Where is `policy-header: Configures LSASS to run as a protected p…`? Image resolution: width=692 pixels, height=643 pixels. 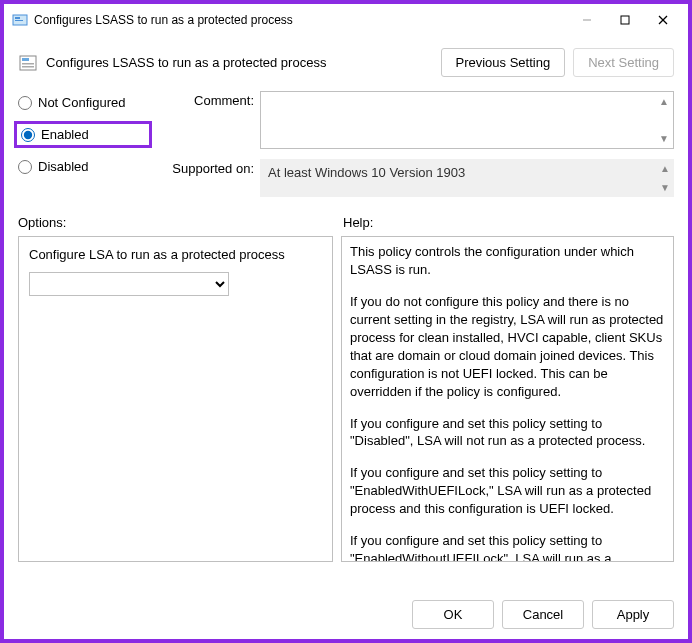
policy-header: Configures LSASS to run as a protected p… is located at coordinates (346, 60).